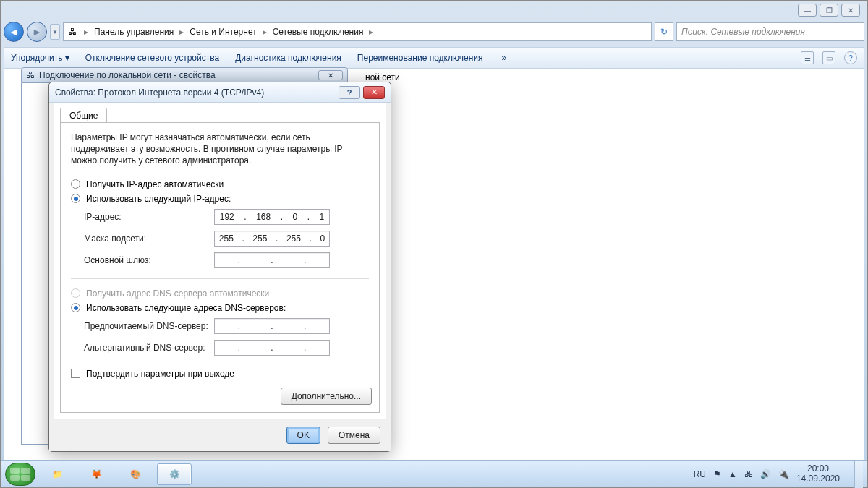  I want to click on system-tray: RU ⚑ ▲ 🖧 🔊 🔌 20:00 14.09.2020, so click(778, 474).